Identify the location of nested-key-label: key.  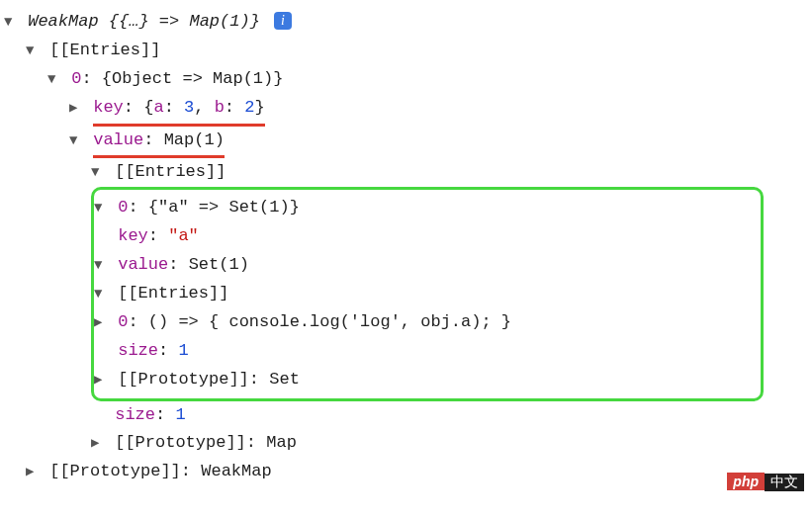
(133, 235).